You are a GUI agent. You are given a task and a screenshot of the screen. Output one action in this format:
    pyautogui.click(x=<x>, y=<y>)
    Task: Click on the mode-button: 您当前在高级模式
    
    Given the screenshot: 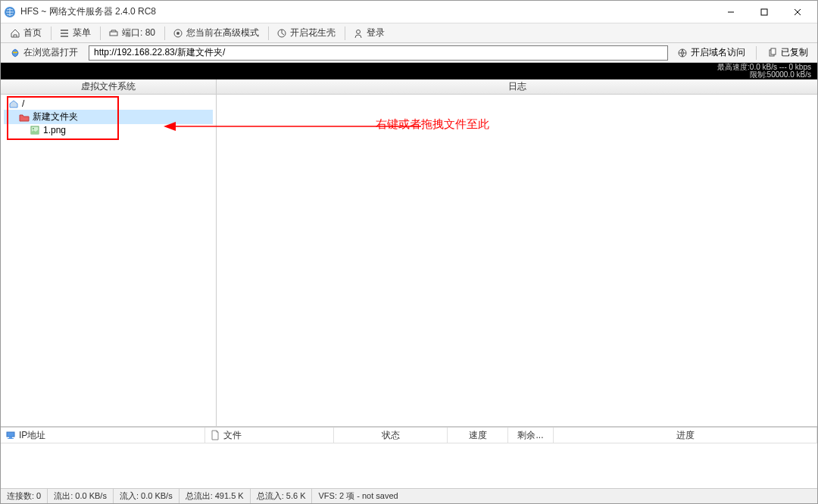 What is the action you would take?
    pyautogui.click(x=216, y=33)
    